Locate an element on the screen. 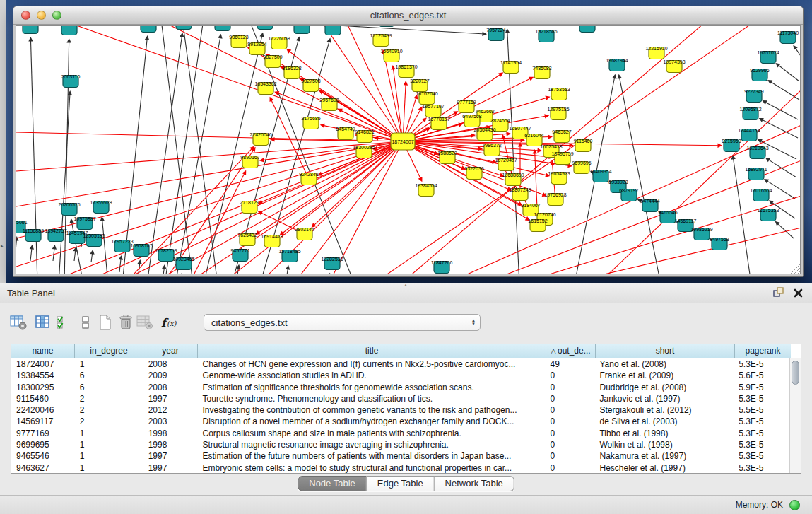 The width and height of the screenshot is (812, 514). window-title: citations_edges.txt is located at coordinates (408, 16).